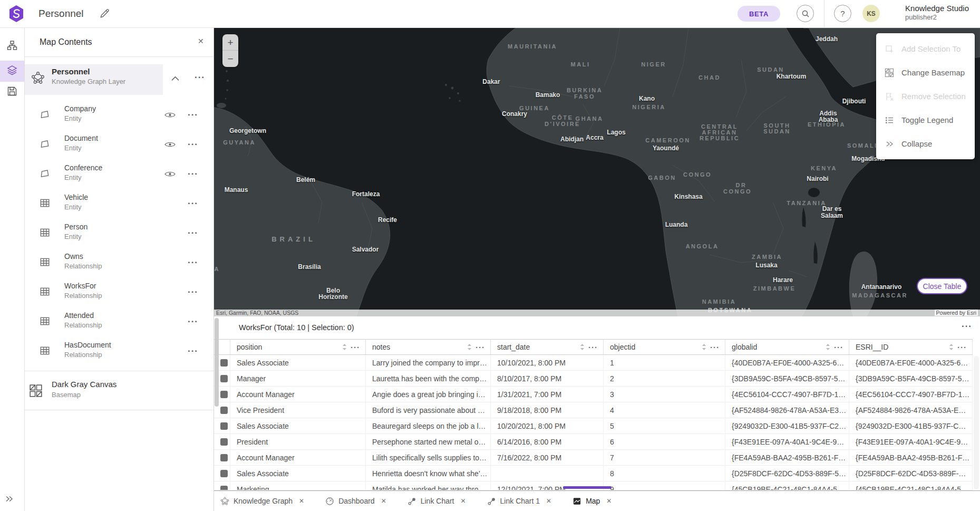 This screenshot has height=511, width=980. I want to click on cell-esri_id: {FE4A59AB-BAA2-495B-B261-FB…, so click(911, 458).